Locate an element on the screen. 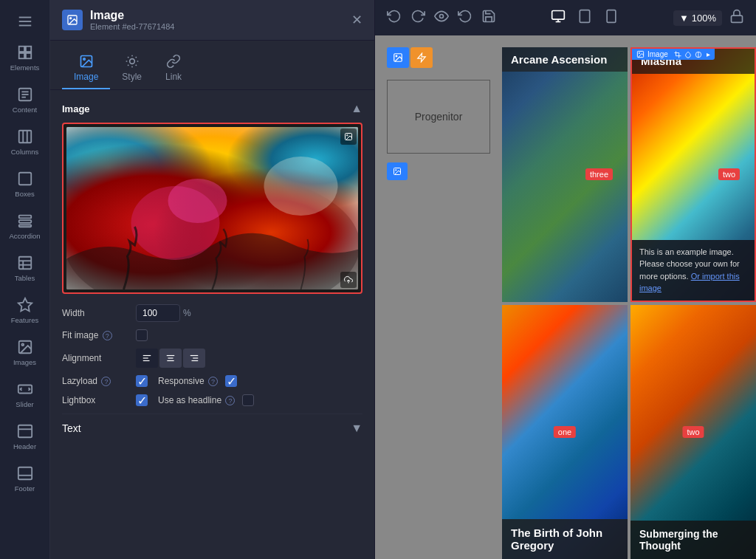 The width and height of the screenshot is (756, 559). tooltip-box: This is an example image. Please choose … is located at coordinates (693, 270).